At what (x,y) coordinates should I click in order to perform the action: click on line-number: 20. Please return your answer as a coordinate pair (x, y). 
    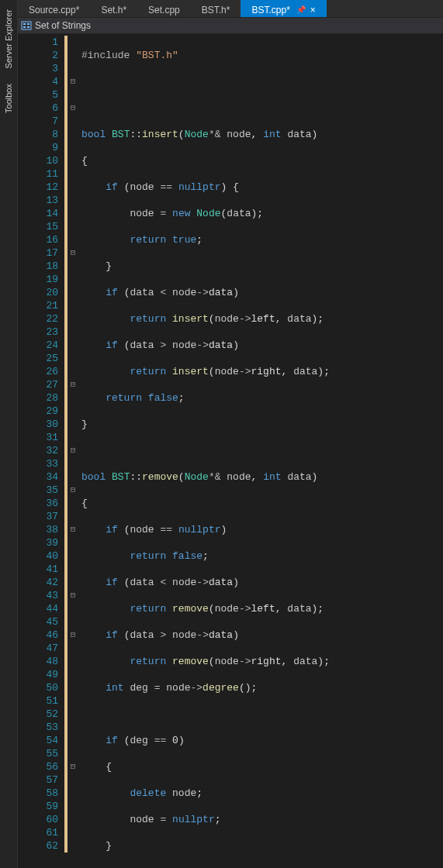
    Looking at the image, I should click on (38, 293).